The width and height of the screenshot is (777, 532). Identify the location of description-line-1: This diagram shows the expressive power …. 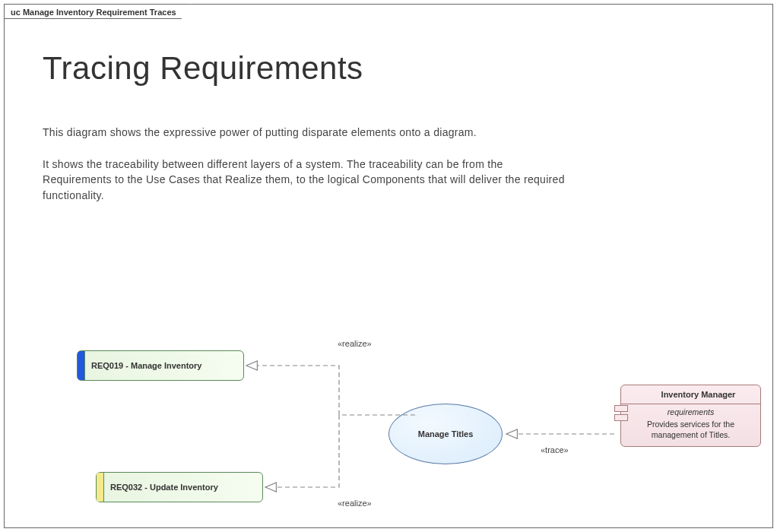
(260, 132).